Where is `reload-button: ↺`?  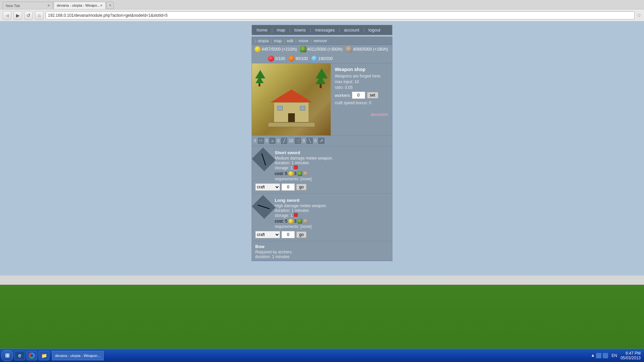 reload-button: ↺ is located at coordinates (29, 15).